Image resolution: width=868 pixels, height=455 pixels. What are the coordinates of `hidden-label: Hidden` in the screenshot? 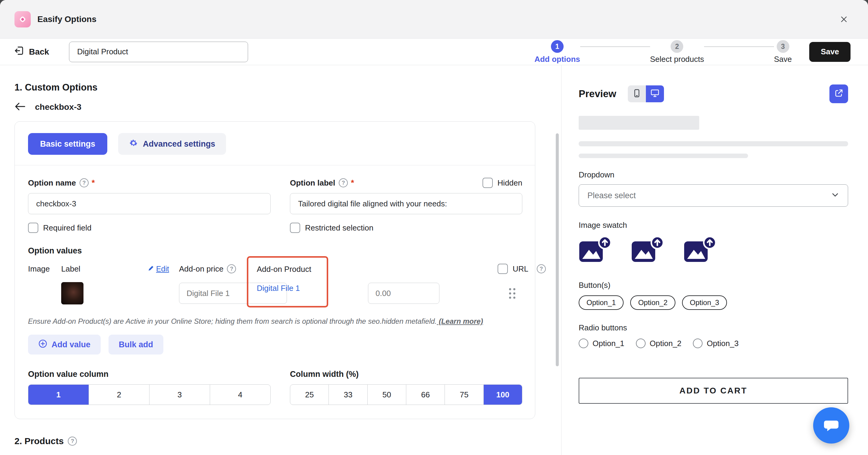 It's located at (510, 183).